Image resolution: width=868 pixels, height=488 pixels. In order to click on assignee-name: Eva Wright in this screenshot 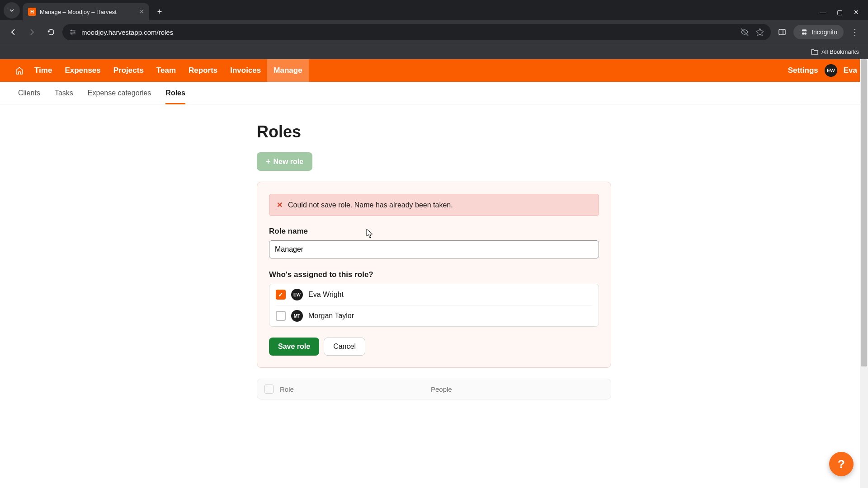, I will do `click(326, 295)`.